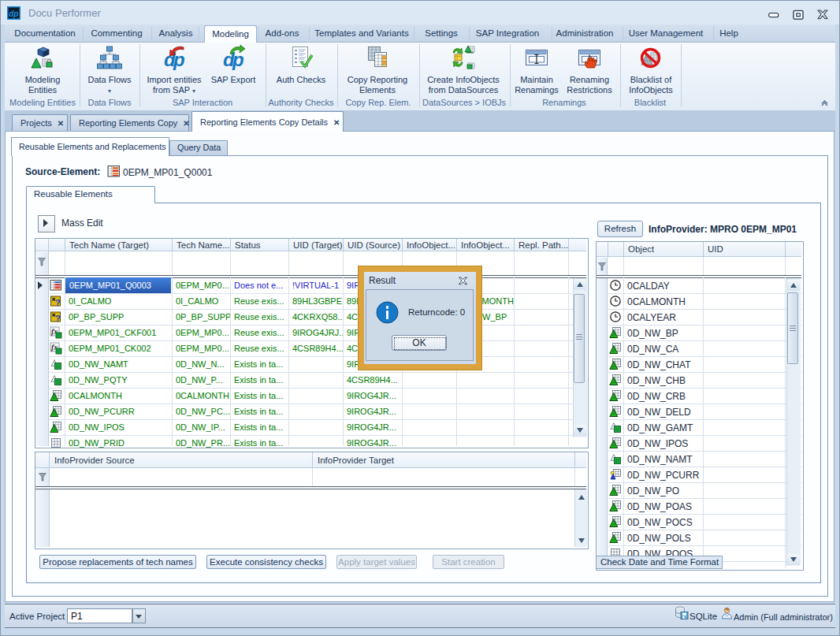  What do you see at coordinates (238, 60) in the screenshot?
I see `svg-text: p` at bounding box center [238, 60].